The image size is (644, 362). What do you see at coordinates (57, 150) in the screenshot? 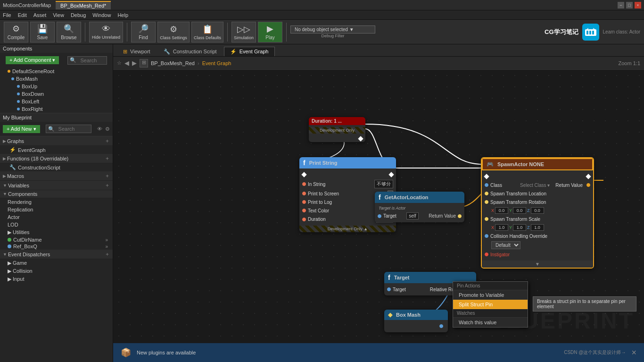
I see `event-graph-item: ⚡ EventGraph` at bounding box center [57, 150].